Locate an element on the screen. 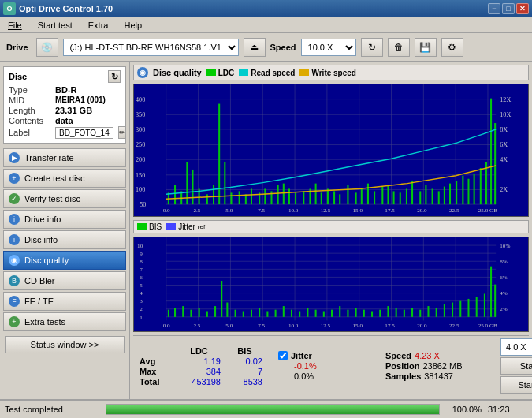  transfer-rate-label: Transfer rate is located at coordinates (49, 158).